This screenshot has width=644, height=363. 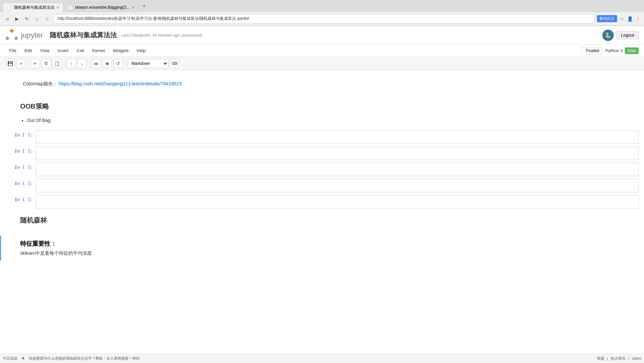 I want to click on arrow-down-icon: ↓, so click(x=82, y=64).